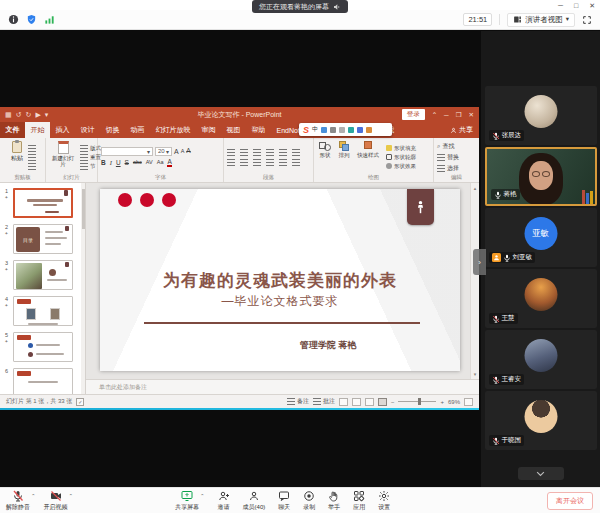 The height and width of the screenshot is (513, 600). What do you see at coordinates (401, 166) in the screenshot?
I see `shape-effects-button: 形状效果` at bounding box center [401, 166].